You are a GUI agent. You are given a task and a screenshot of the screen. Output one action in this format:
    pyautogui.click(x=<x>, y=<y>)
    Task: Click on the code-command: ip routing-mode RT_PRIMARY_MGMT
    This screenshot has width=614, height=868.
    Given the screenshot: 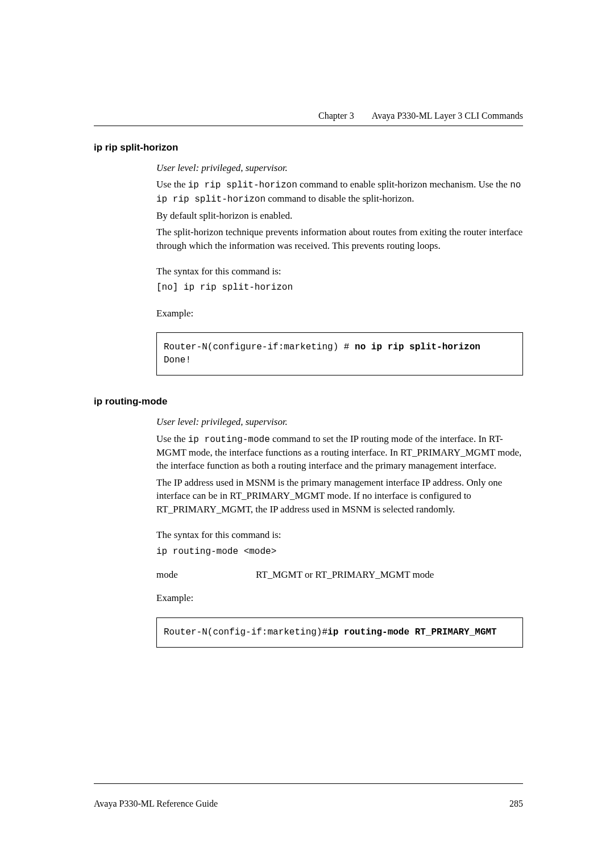 What is the action you would take?
    pyautogui.click(x=412, y=632)
    